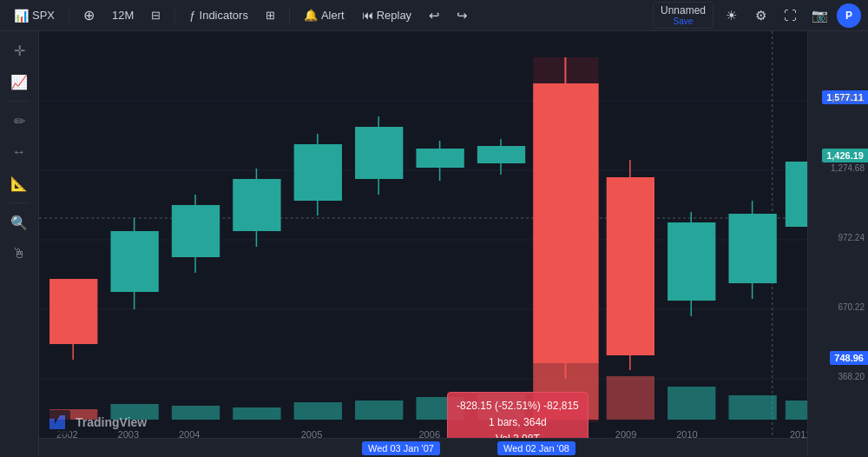 The height and width of the screenshot is (457, 868). Describe the element at coordinates (434, 16) in the screenshot. I see `toolbar: 📊 SPX ⊕ 12M ⊟ ƒ Indicators ⊞ 🔔 Alert ⏮ R…` at that location.